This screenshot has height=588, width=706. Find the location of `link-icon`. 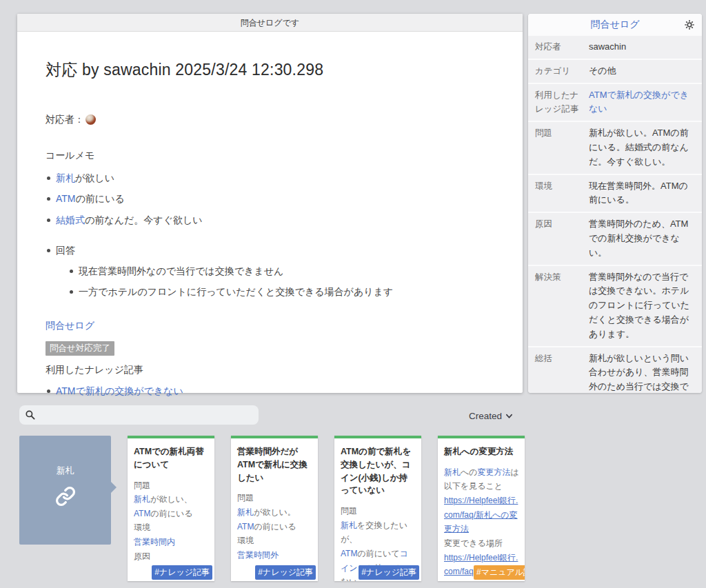

link-icon is located at coordinates (65, 496).